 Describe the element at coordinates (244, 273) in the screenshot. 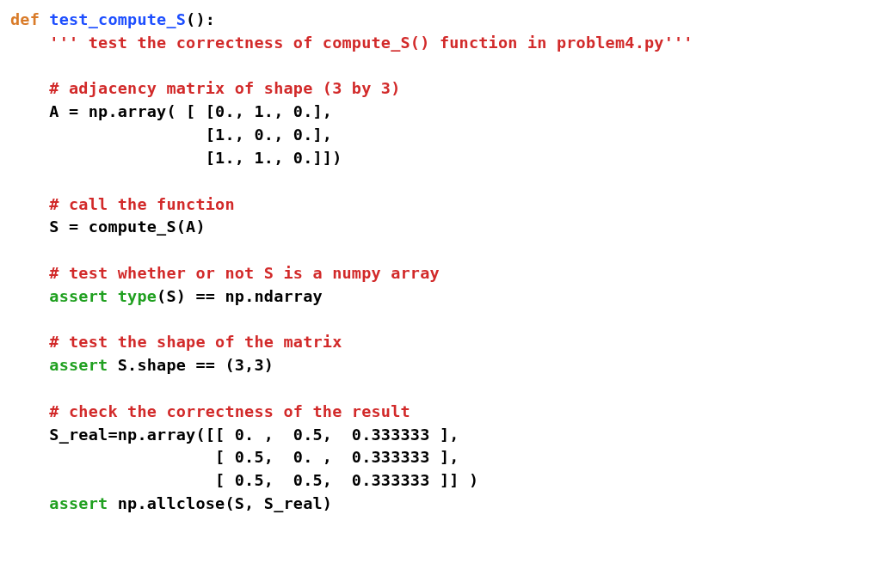

I see `comment-type: # test whether or not S is a numpy array` at that location.